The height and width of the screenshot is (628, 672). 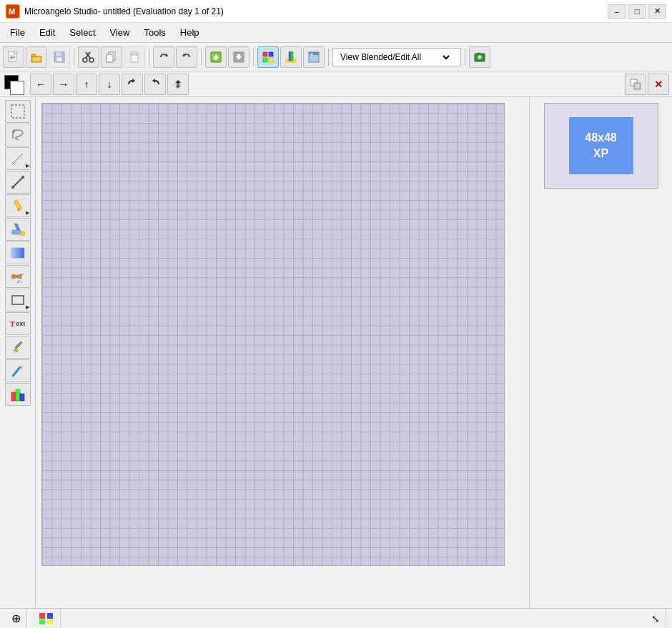 I want to click on redo-button, so click(x=187, y=57).